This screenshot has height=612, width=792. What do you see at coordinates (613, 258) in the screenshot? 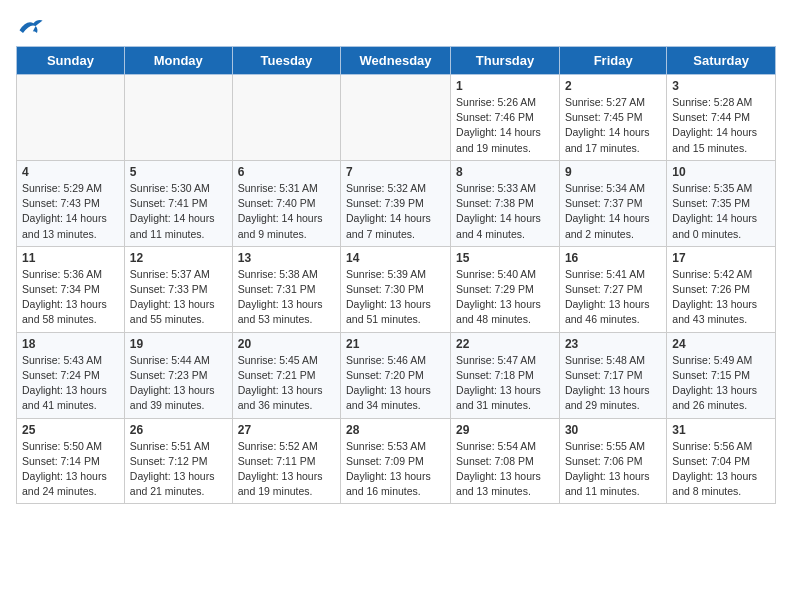
I see `day-number: 16` at bounding box center [613, 258].